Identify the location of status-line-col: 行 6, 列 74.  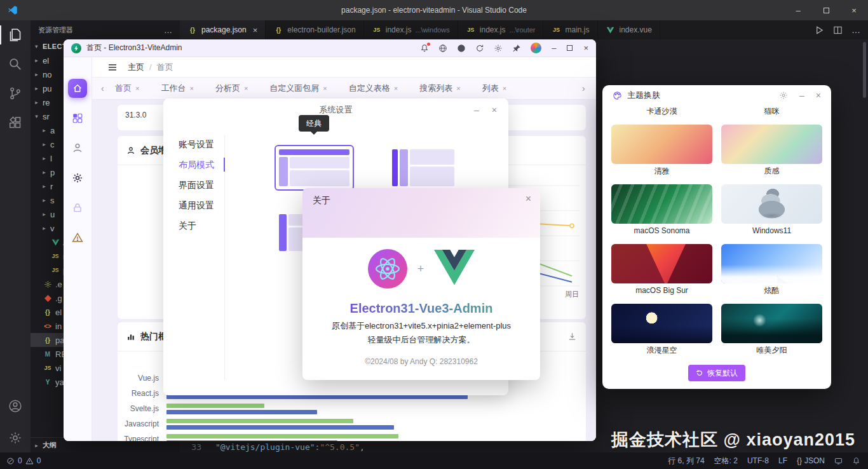
(686, 461).